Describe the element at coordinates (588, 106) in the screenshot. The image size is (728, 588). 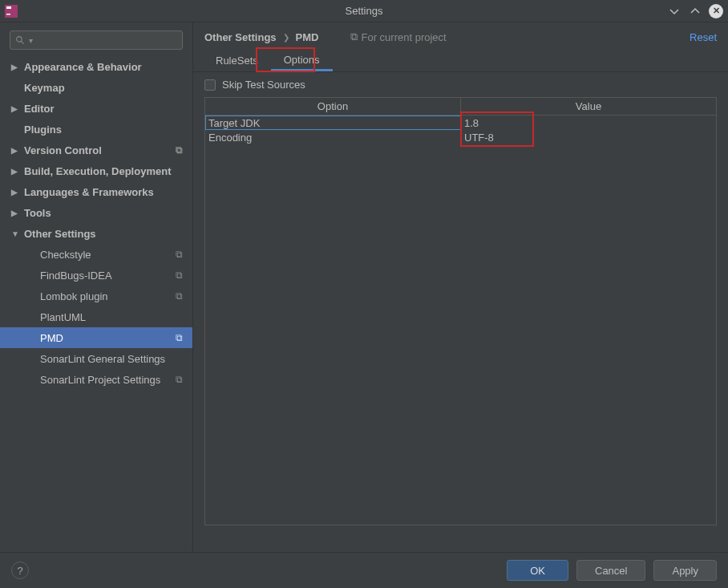
I see `col-value: Value` at that location.